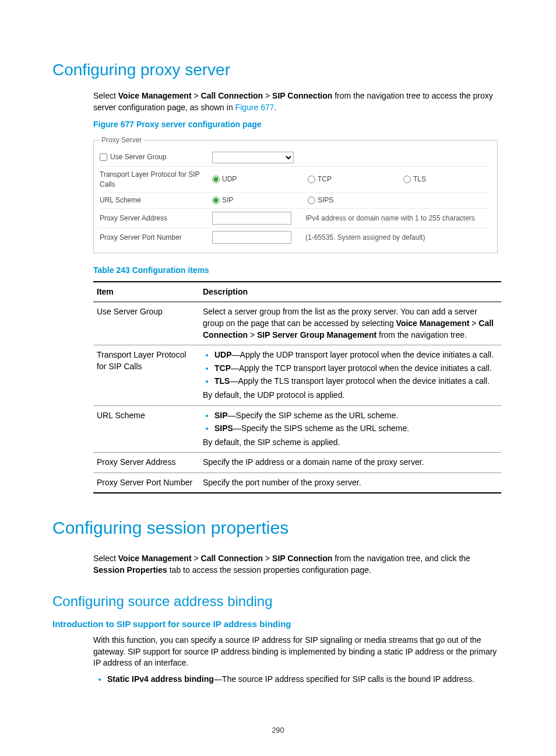  What do you see at coordinates (269, 570) in the screenshot?
I see `text: tab to access the session properties con…` at bounding box center [269, 570].